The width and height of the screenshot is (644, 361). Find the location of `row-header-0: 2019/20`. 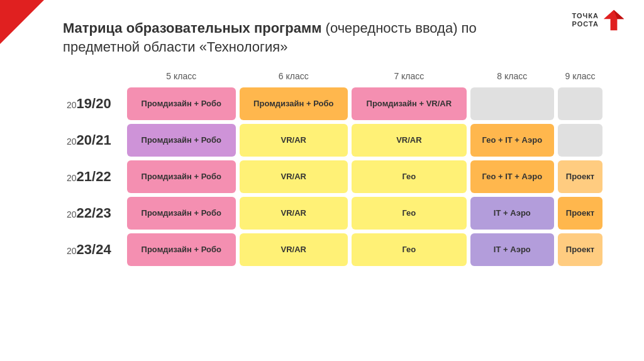

row-header-0: 2019/20 is located at coordinates (95, 104).